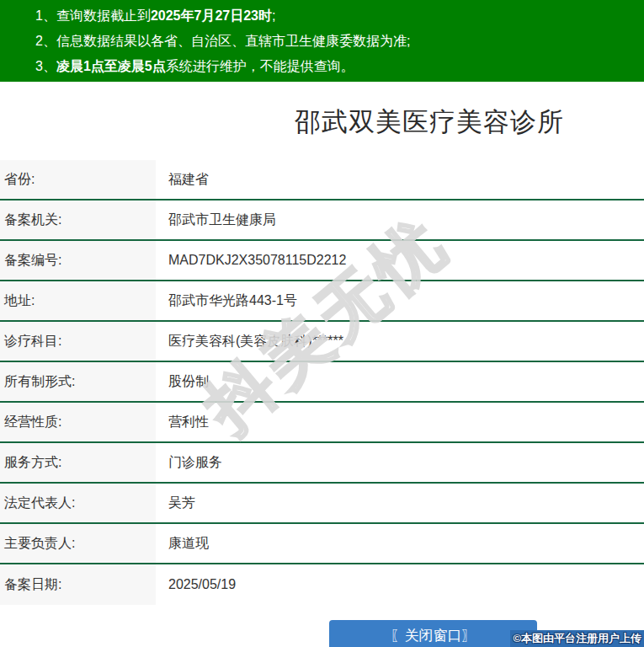 This screenshot has width=644, height=647. What do you see at coordinates (400, 463) in the screenshot?
I see `row-value: 门诊服务` at bounding box center [400, 463].